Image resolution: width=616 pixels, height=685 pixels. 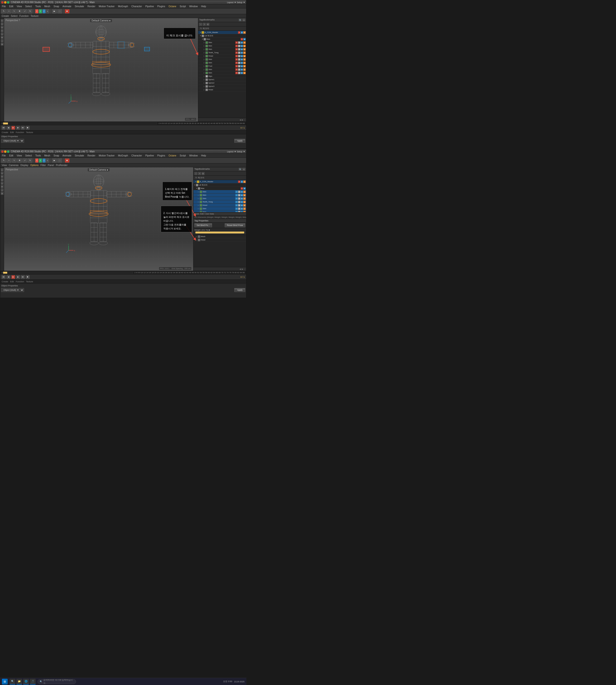 I want to click on resize-handle-2: ◀ ▶ ↕, so click(x=220, y=269).